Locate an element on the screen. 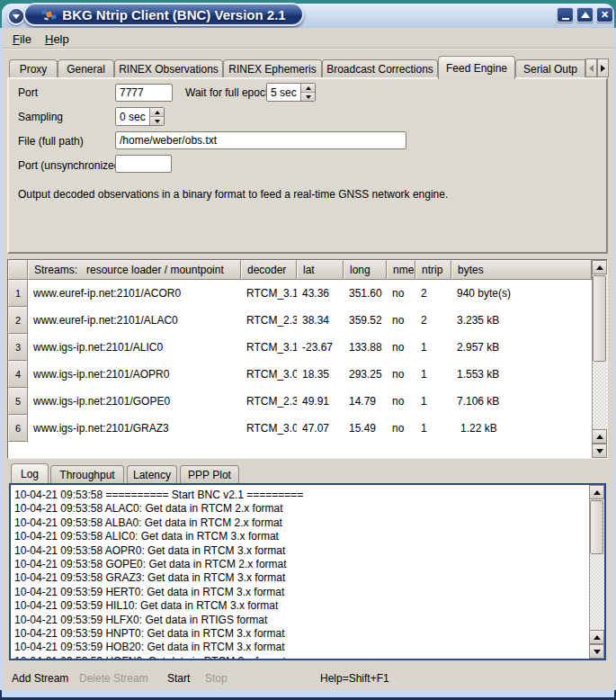  row-number: 6 is located at coordinates (18, 428).